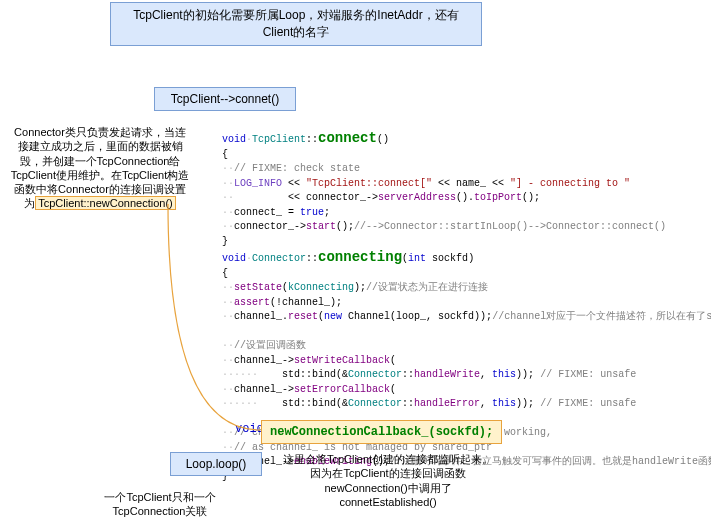 The height and width of the screenshot is (520, 711). What do you see at coordinates (160, 497) in the screenshot?
I see `annot-line: 一个TcpClient只和一个` at bounding box center [160, 497].